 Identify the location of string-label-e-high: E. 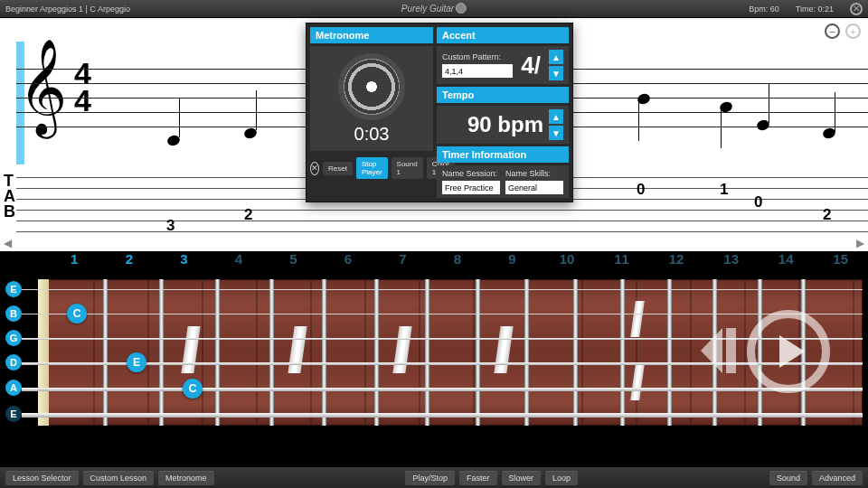
(14, 289).